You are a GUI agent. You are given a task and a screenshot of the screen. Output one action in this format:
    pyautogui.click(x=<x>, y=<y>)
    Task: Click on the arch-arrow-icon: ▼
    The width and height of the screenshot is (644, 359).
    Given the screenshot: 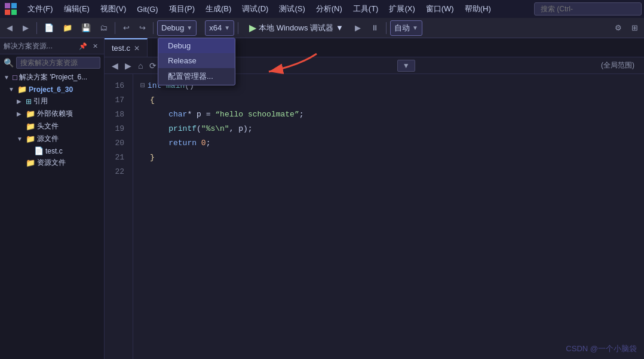 What is the action you would take?
    pyautogui.click(x=227, y=27)
    